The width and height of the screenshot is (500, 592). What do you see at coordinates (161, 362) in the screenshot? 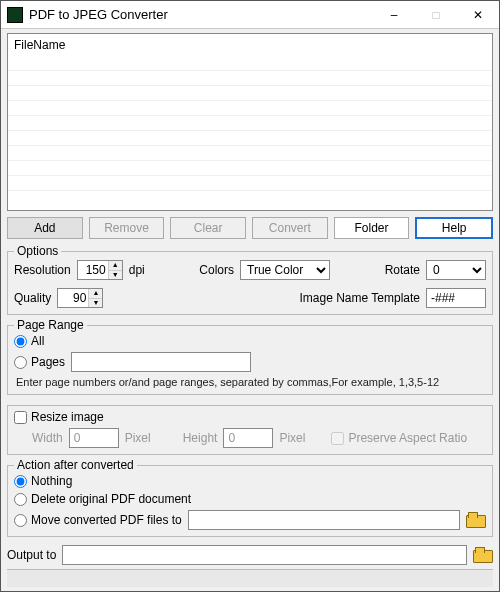
I see `pagerange-pages-field` at bounding box center [161, 362].